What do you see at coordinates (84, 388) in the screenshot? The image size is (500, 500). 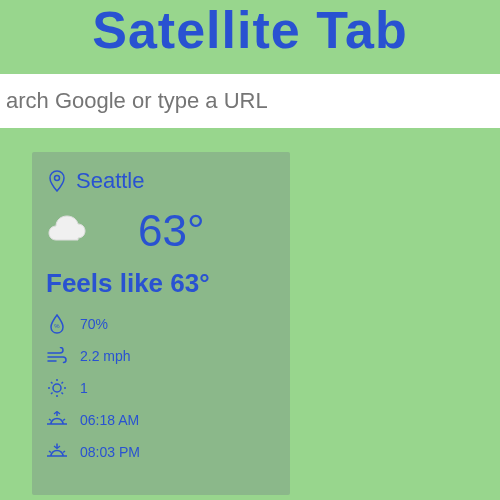 I see `uv-value: 1` at bounding box center [84, 388].